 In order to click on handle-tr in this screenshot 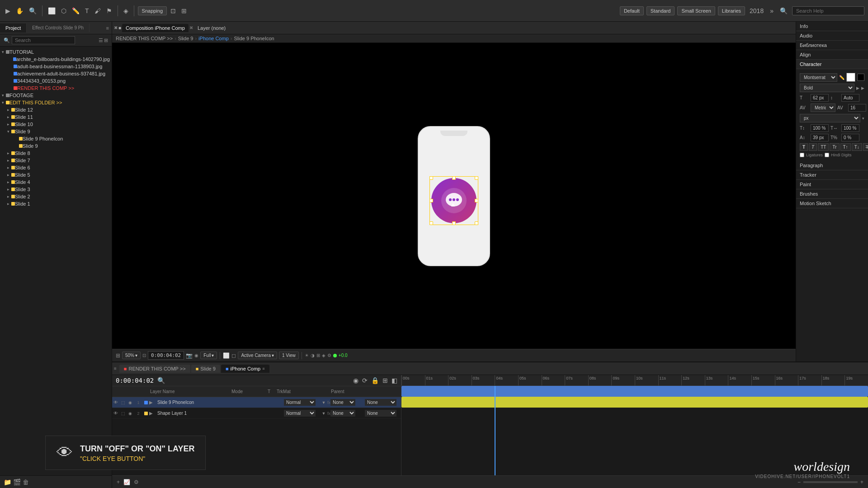, I will do `click(476, 178)`.